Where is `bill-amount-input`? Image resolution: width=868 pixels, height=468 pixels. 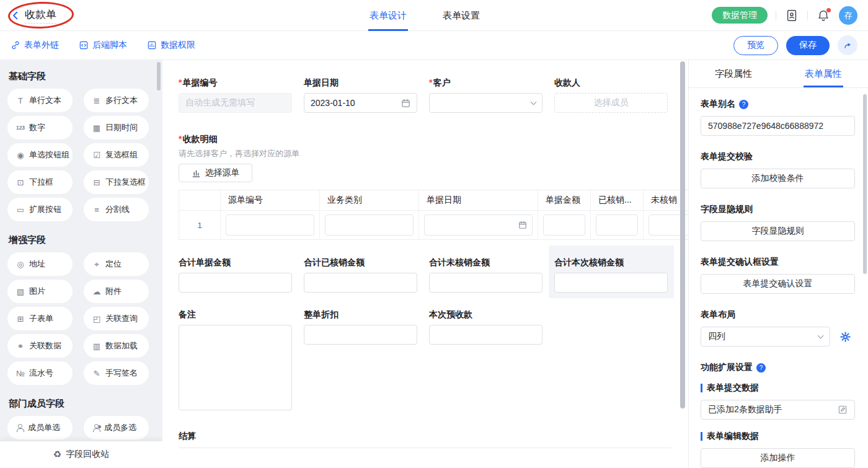 bill-amount-input is located at coordinates (564, 225).